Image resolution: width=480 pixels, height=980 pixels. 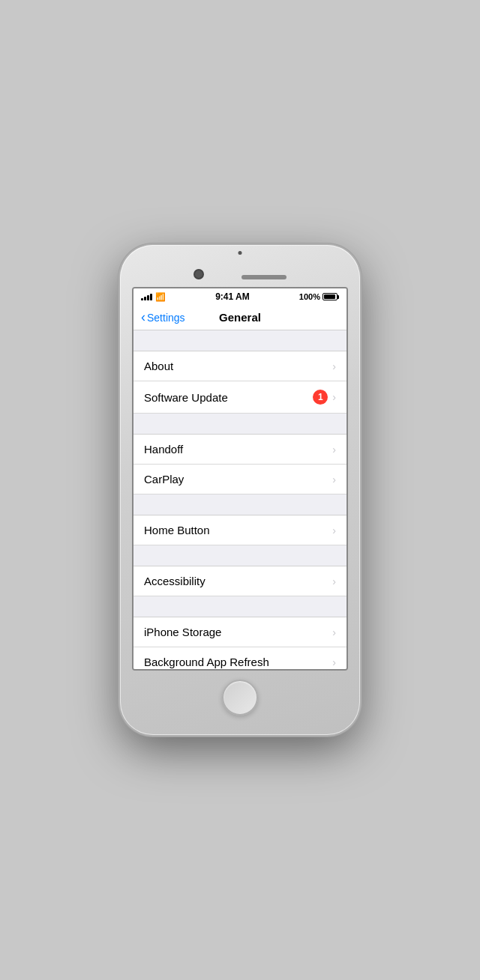 I want to click on section-gap-top, so click(x=240, y=341).